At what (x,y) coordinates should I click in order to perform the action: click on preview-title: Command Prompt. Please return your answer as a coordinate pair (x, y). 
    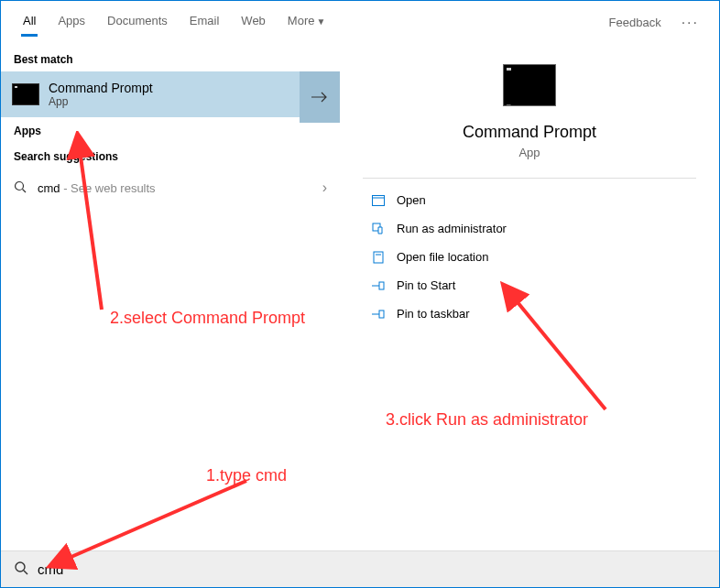
    Looking at the image, I should click on (529, 132).